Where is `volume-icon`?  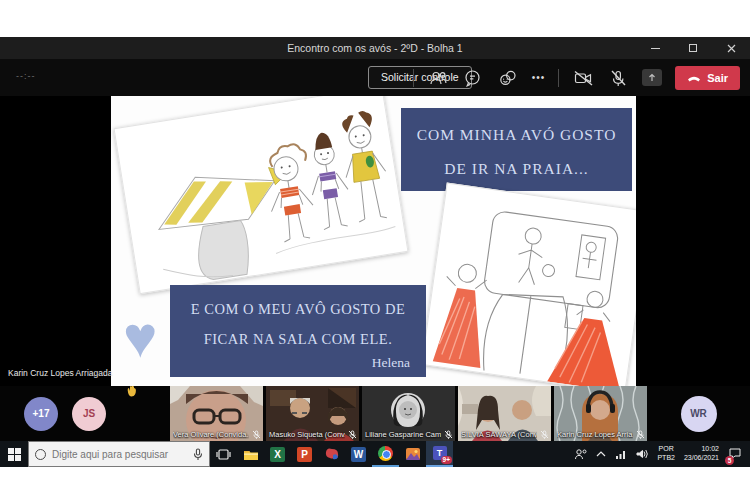 volume-icon is located at coordinates (642, 454).